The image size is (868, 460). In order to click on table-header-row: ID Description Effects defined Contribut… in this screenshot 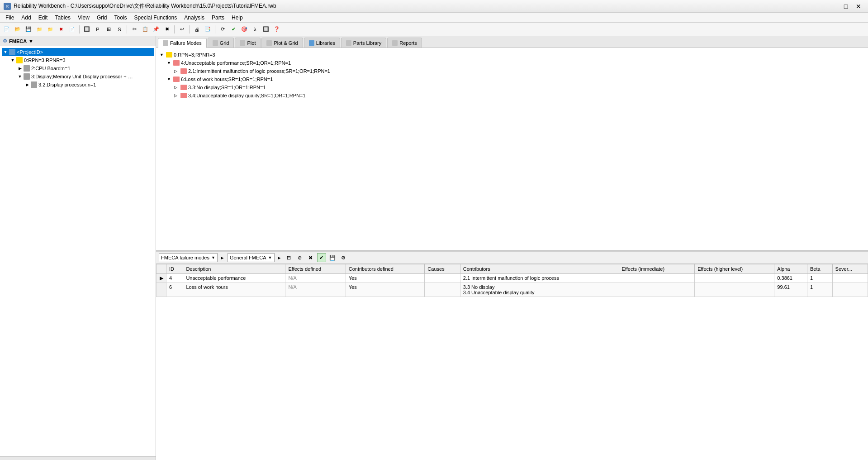, I will do `click(512, 269)`.